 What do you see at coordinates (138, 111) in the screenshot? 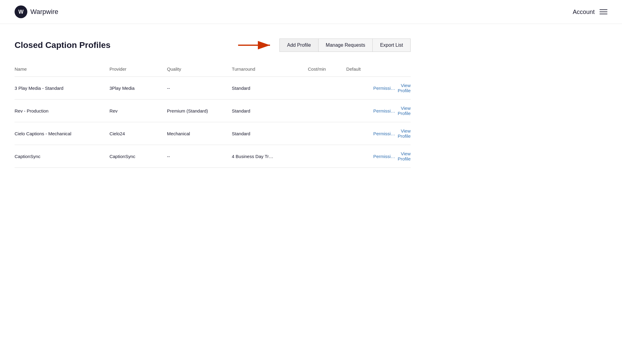
I see `cell-provider: Rev` at bounding box center [138, 111].